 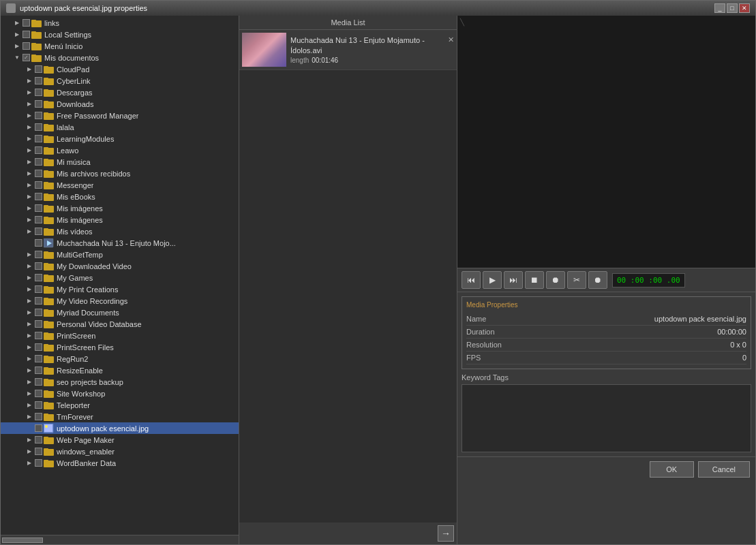 I want to click on minimize-button: _, so click(x=720, y=8).